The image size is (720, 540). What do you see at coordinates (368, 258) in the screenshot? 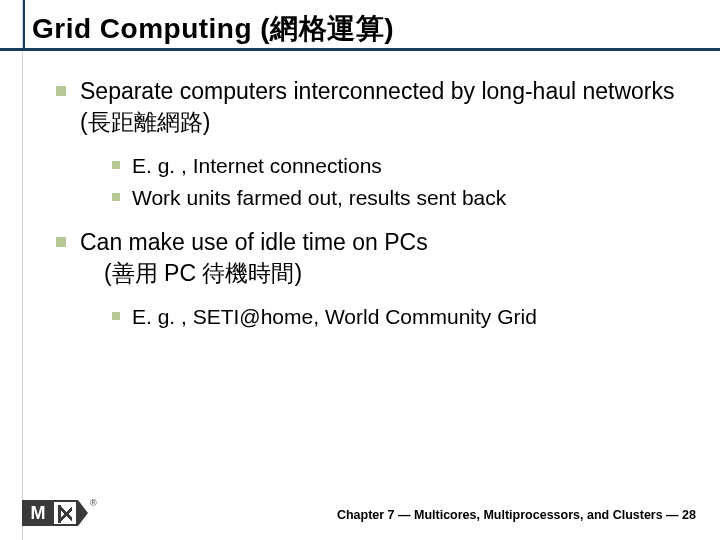
I see `bullet-level1: Can make use of idle time on PCs (善用 PC …` at bounding box center [368, 258].